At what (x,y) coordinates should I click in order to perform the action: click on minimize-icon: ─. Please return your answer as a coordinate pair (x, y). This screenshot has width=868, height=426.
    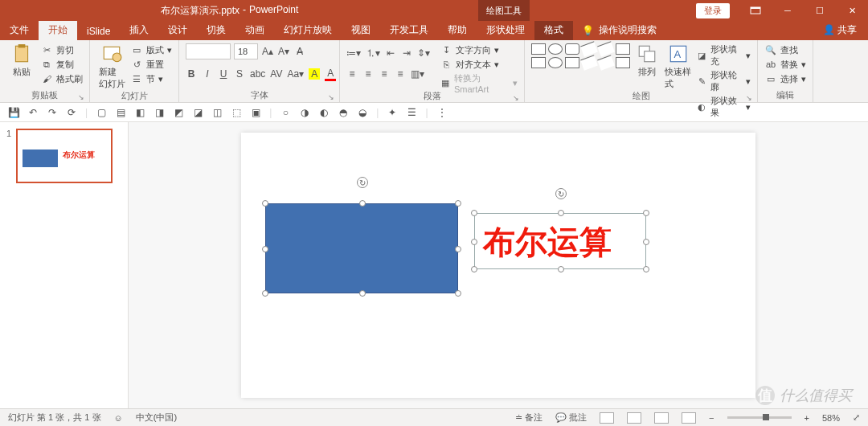
    Looking at the image, I should click on (788, 10).